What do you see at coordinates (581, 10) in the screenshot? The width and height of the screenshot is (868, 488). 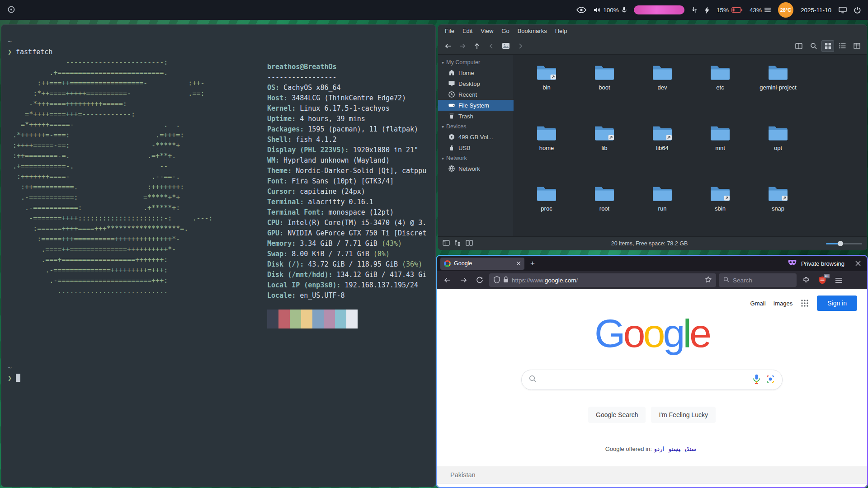 I see `eye-indicator-icon` at bounding box center [581, 10].